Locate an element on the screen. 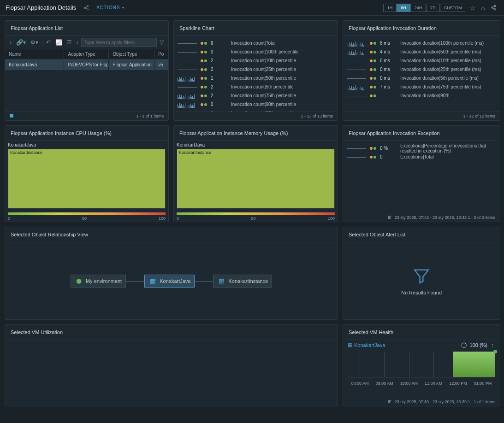  table-row: KonakartJava INDEVOPS for Flops... Flops… is located at coordinates (87, 65).